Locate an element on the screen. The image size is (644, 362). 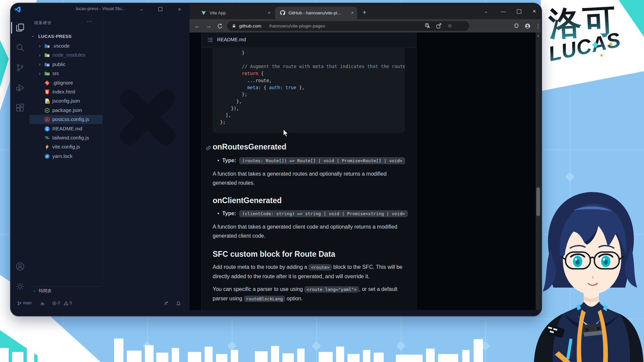
back-icon: ← is located at coordinates (197, 26).